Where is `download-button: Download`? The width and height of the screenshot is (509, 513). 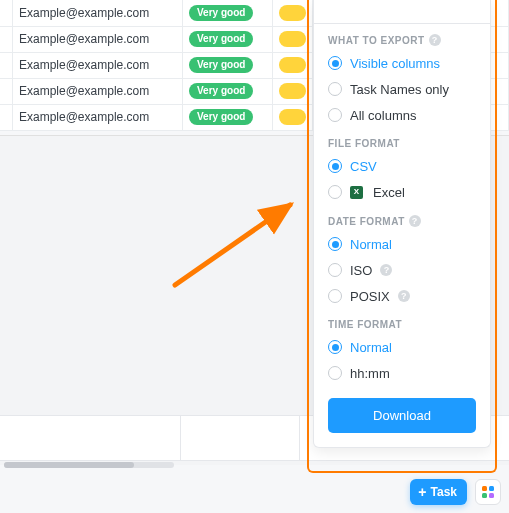 download-button: Download is located at coordinates (402, 416).